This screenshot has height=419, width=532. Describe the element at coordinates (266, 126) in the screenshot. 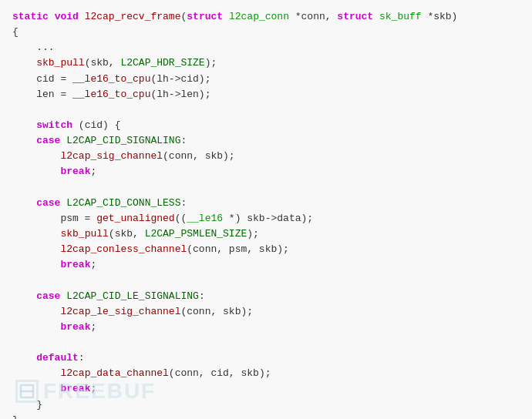

I see `code-line: switch (cid) {` at that location.